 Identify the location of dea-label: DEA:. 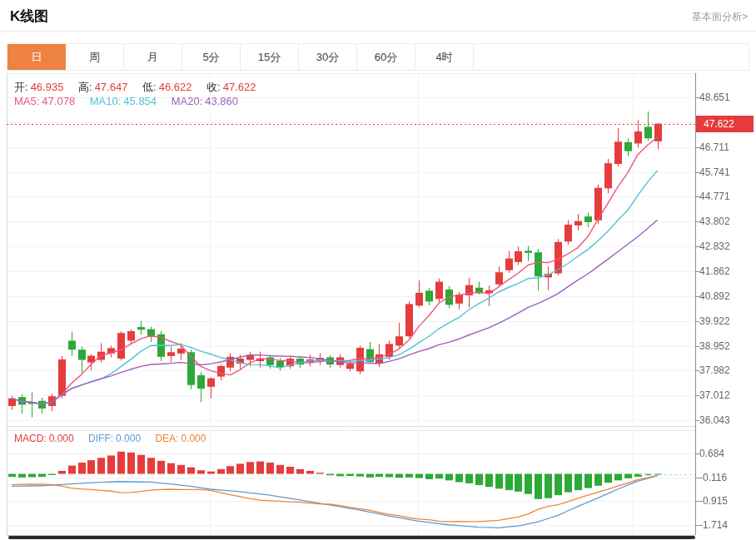
(167, 438).